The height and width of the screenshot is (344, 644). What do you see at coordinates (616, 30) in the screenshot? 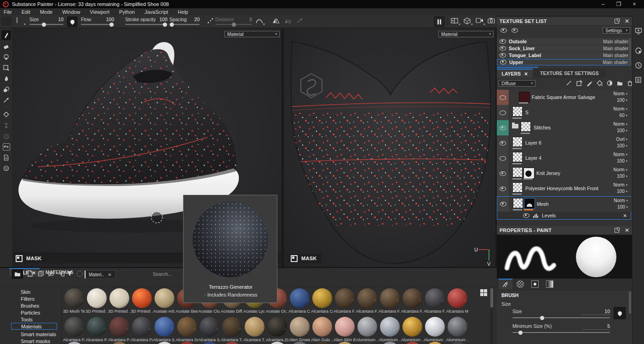
I see `settings-dropdown: Settings ▾` at bounding box center [616, 30].